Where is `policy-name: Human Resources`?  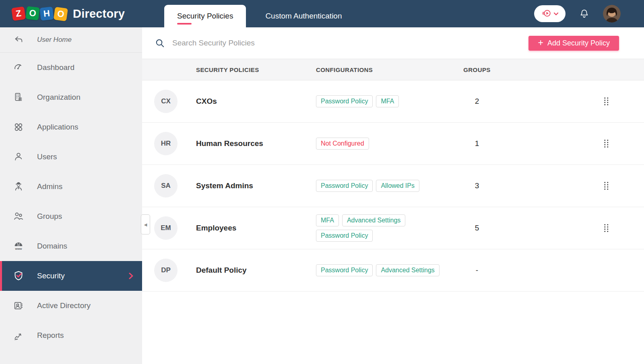 policy-name: Human Resources is located at coordinates (256, 144).